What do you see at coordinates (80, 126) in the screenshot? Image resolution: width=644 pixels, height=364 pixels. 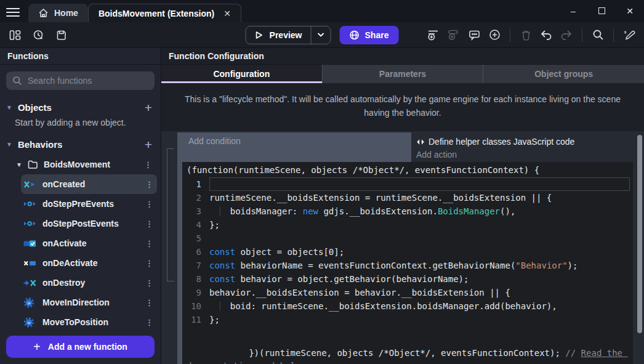 I see `objects-empty-text: Start by adding a new object.` at bounding box center [80, 126].